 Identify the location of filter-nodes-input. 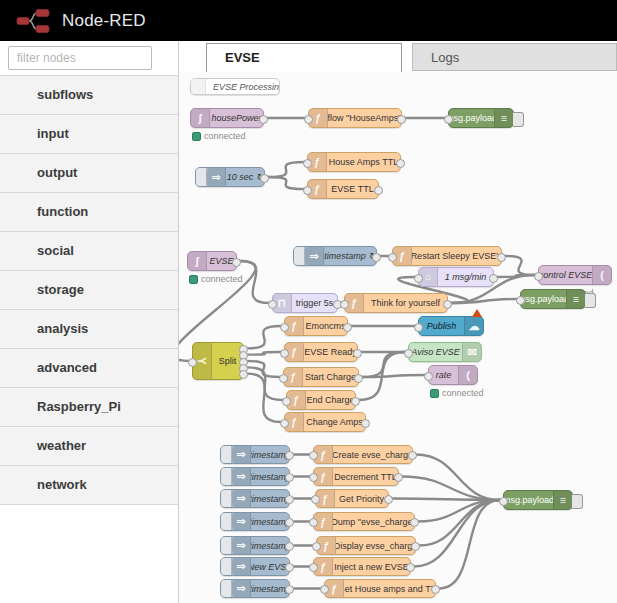
(80, 58).